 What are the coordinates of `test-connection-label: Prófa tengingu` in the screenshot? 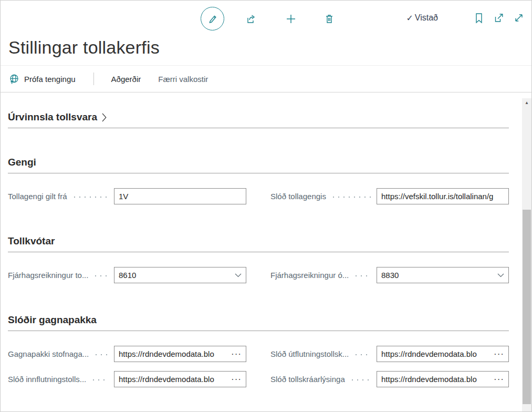 It's located at (50, 79).